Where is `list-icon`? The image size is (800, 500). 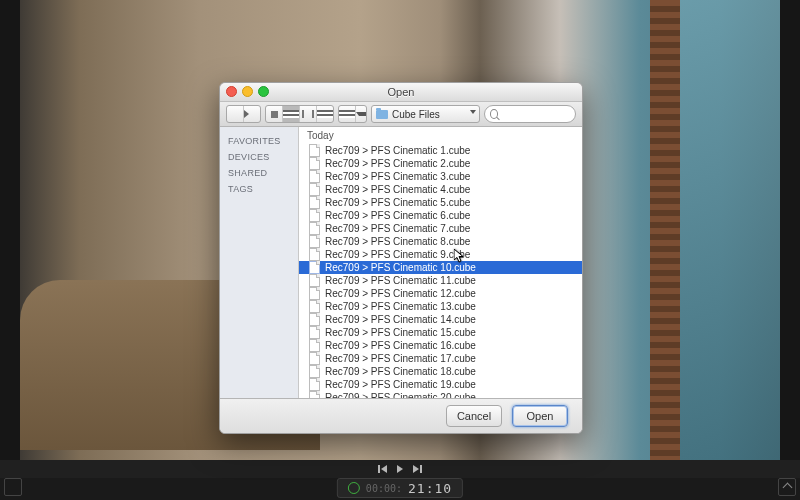 list-icon is located at coordinates (291, 114).